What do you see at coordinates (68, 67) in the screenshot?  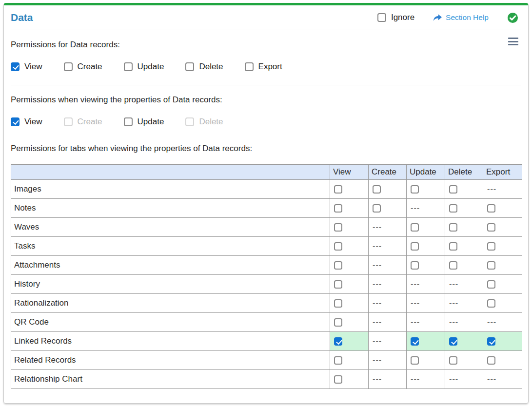 I see `records-create-checkbox` at bounding box center [68, 67].